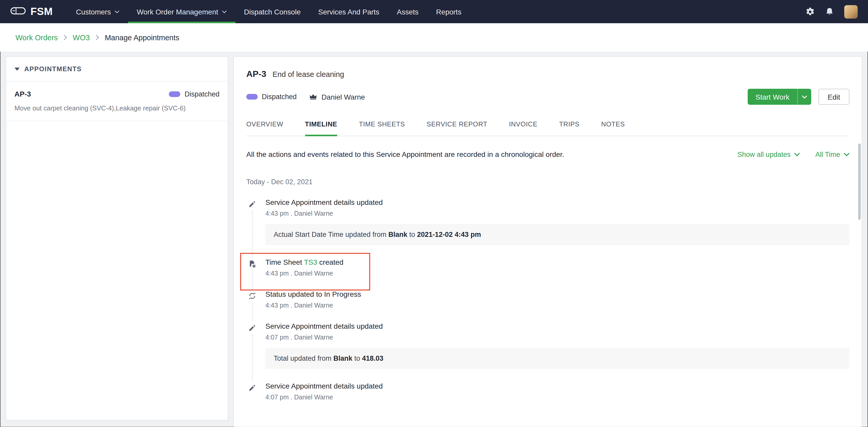 The width and height of the screenshot is (868, 427). I want to click on tab-trips: TRIPS, so click(569, 128).